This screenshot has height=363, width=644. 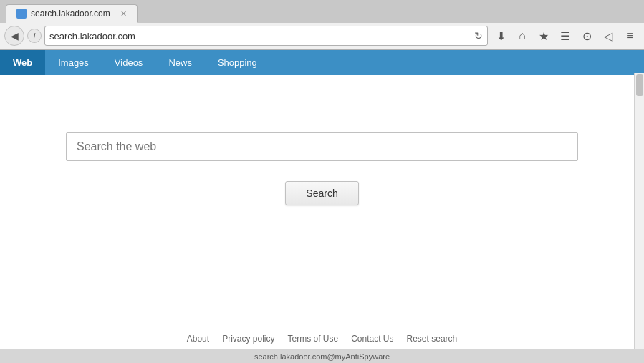 I want to click on share-icon: ◁, so click(x=608, y=36).